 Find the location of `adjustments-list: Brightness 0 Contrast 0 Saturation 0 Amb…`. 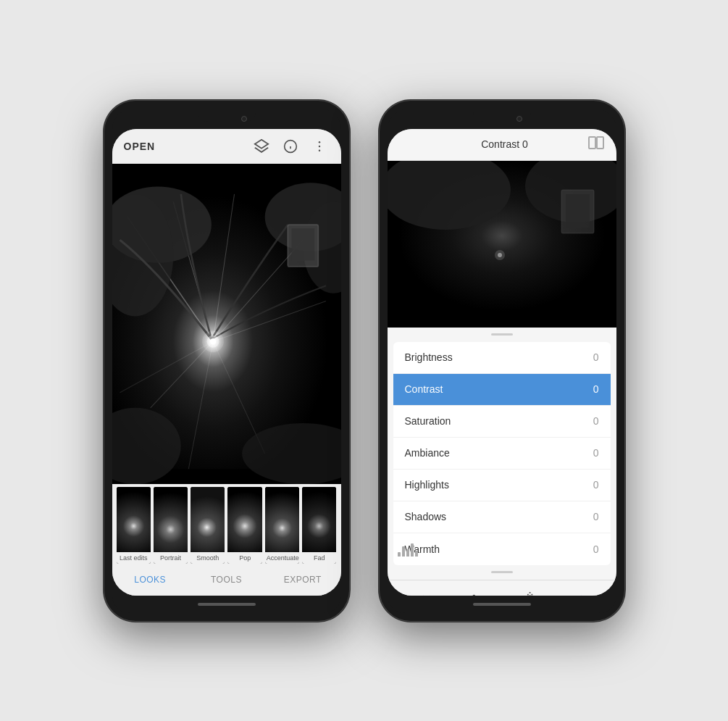

adjustments-list: Brightness 0 Contrast 0 Saturation 0 Amb… is located at coordinates (502, 454).